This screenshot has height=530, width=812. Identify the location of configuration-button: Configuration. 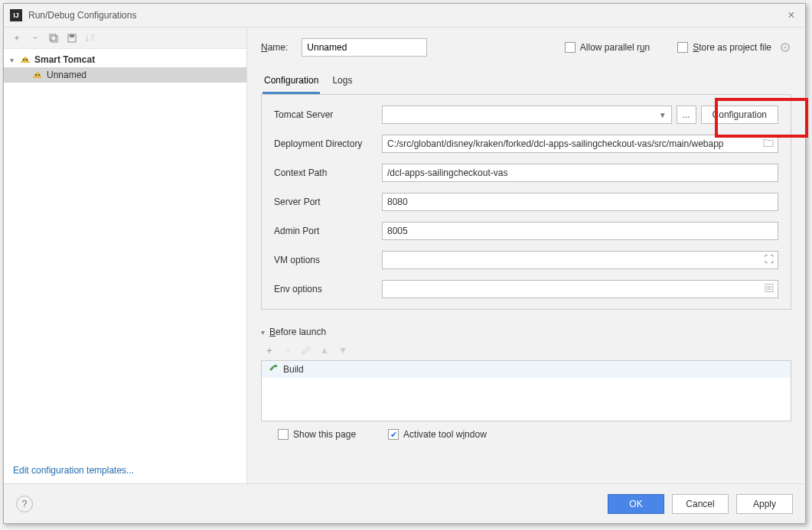
(739, 115).